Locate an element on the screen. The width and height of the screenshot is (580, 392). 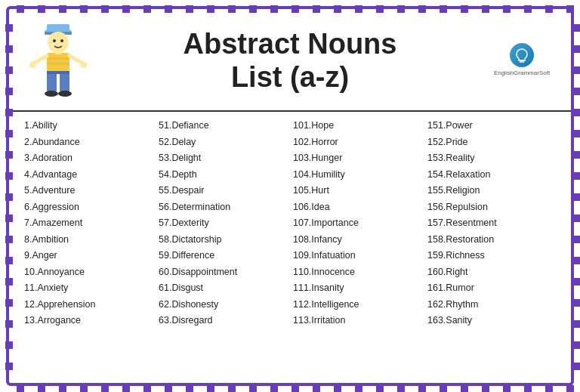
list-item: 152.Pride is located at coordinates (492, 143).